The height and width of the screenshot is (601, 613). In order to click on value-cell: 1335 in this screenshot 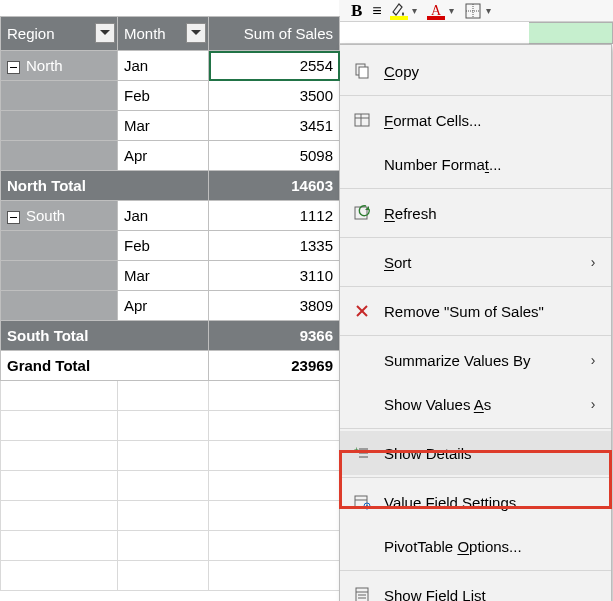, I will do `click(274, 246)`.